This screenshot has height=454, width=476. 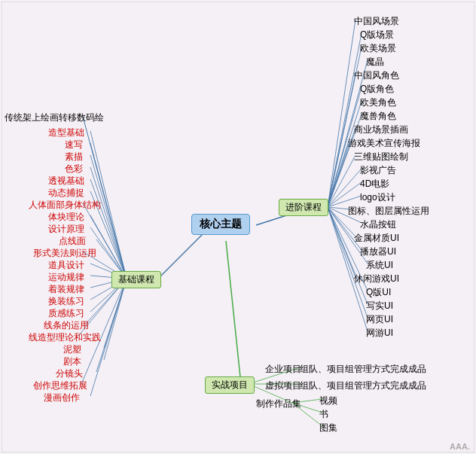 I want to click on tikuai-label: 体块理论, so click(x=66, y=217).